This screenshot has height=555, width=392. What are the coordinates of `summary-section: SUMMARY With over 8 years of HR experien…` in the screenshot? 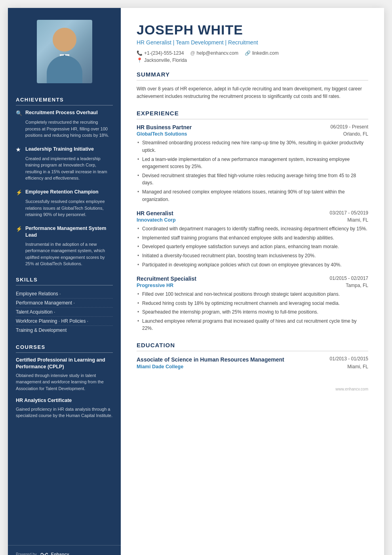 It's located at (253, 86).